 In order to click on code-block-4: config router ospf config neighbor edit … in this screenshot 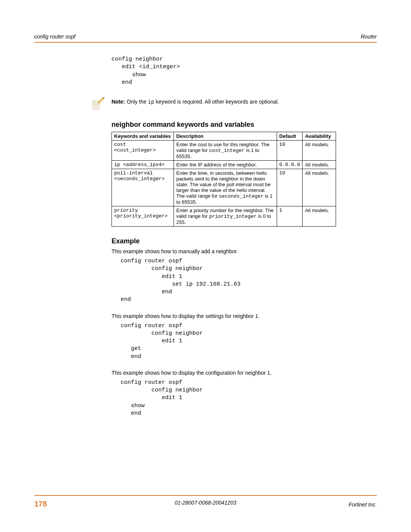, I will do `click(228, 398)`.